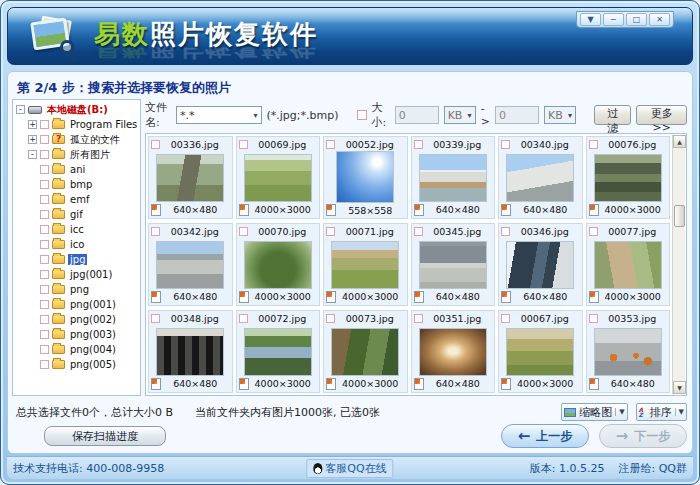 The width and height of the screenshot is (700, 485). Describe the element at coordinates (190, 264) in the screenshot. I see `photo-cell: 00342.jpg640×480` at that location.